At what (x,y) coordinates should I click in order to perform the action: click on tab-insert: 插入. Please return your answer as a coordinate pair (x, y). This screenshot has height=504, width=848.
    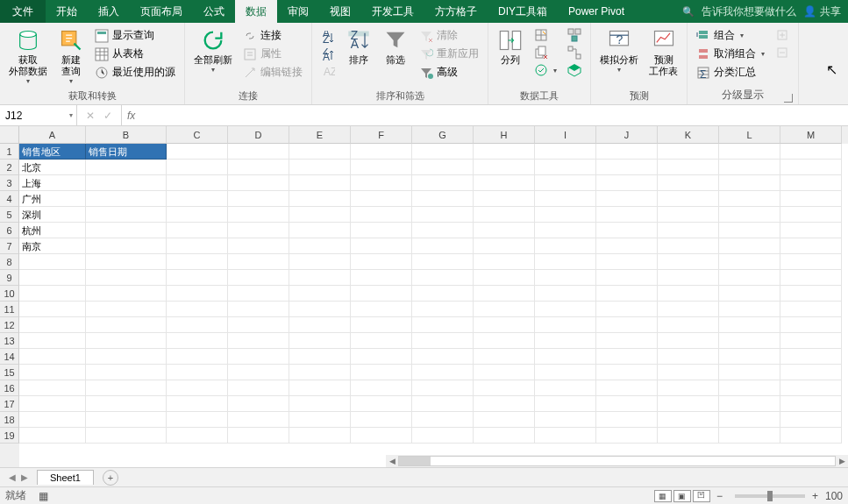
    Looking at the image, I should click on (109, 11).